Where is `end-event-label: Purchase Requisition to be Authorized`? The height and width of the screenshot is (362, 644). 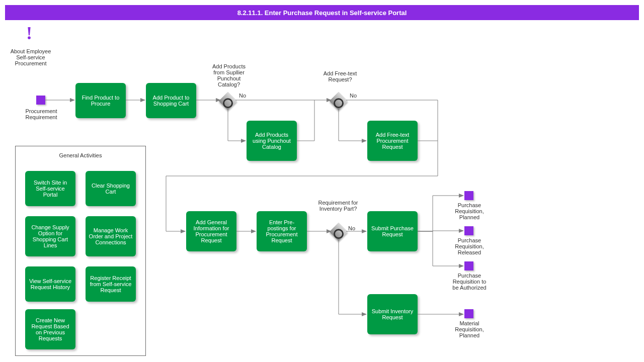 end-event-label: Purchase Requisition to be Authorized is located at coordinates (469, 282).